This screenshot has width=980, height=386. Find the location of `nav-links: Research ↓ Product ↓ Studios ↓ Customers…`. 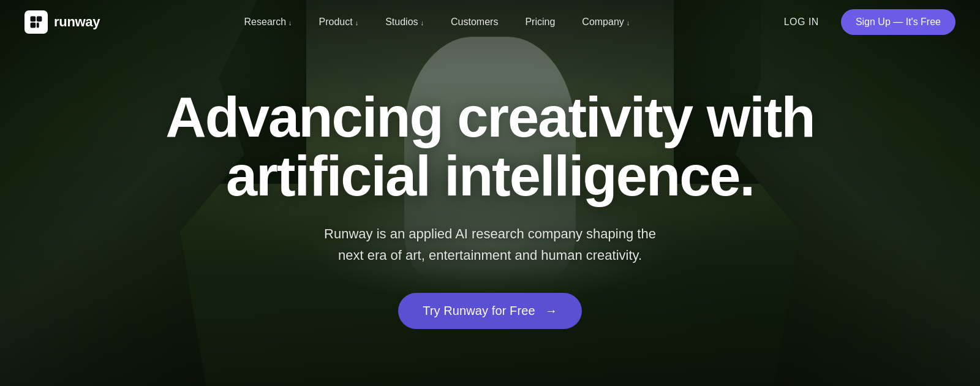

nav-links: Research ↓ Product ↓ Studios ↓ Customers… is located at coordinates (437, 22).